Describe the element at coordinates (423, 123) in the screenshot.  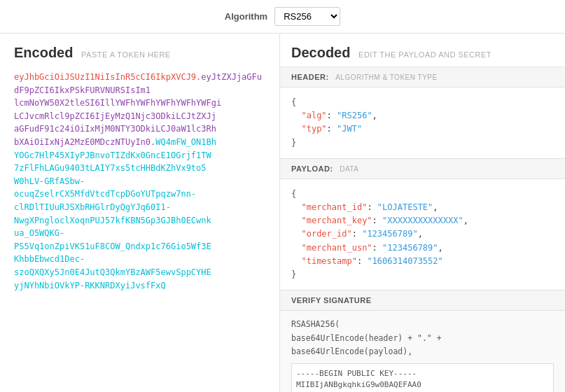
I see `header-section-body: { "alg": "RS256", "typ": "JWT" }` at that location.